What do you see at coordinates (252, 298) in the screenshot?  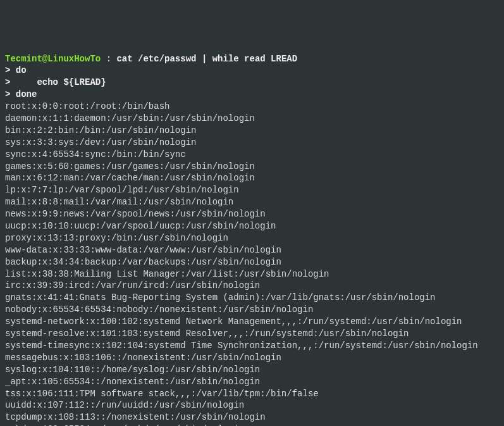 I see `output-line: gnats:x:41:41:Gnats Bug-Reporting System…` at bounding box center [252, 298].